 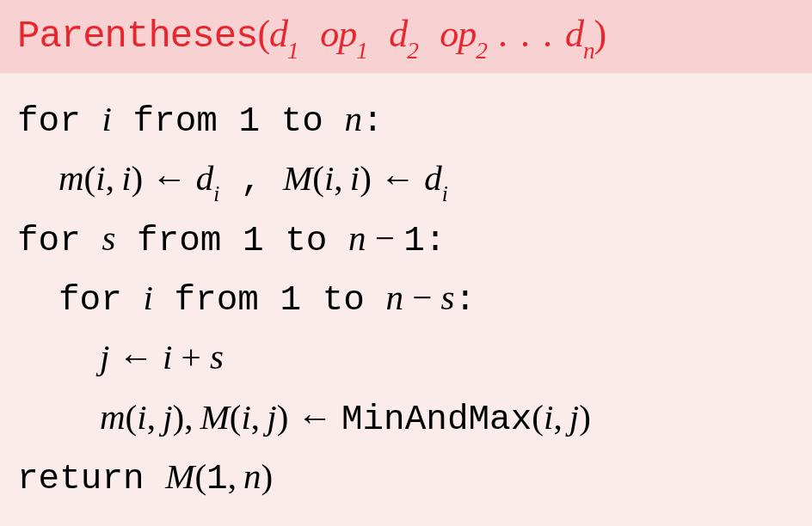 I want to click on code-line-6: m(i, j), M(i, j) ← MinAndMax(i, j), so click(x=406, y=418).